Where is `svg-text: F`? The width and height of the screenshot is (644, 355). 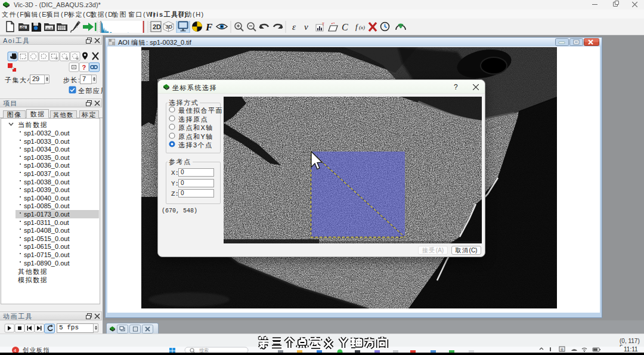
svg-text: F is located at coordinates (209, 27).